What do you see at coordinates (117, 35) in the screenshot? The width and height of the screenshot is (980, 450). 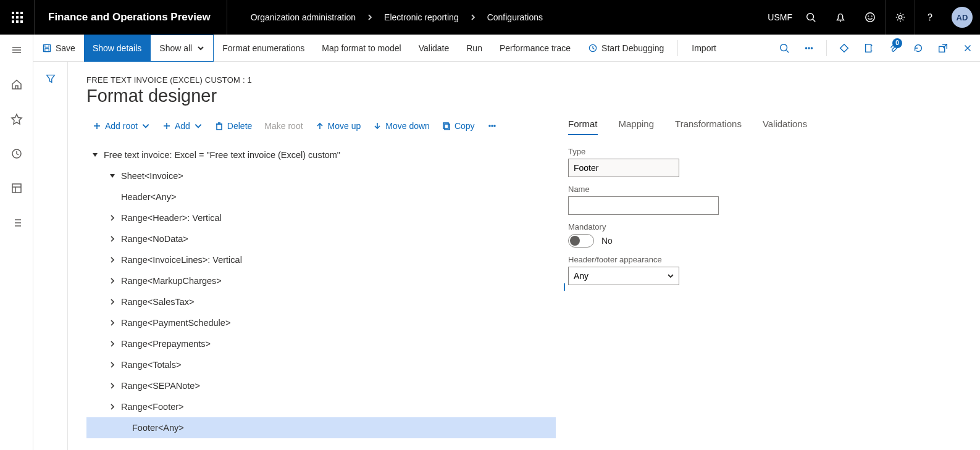 I see `show-details-button: Show details` at bounding box center [117, 35].